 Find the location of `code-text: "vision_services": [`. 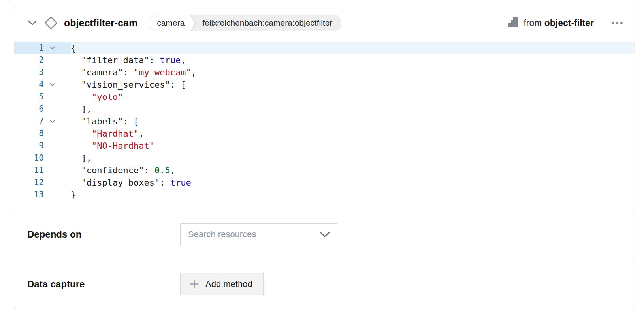

code-text: "vision_services": [ is located at coordinates (128, 84).